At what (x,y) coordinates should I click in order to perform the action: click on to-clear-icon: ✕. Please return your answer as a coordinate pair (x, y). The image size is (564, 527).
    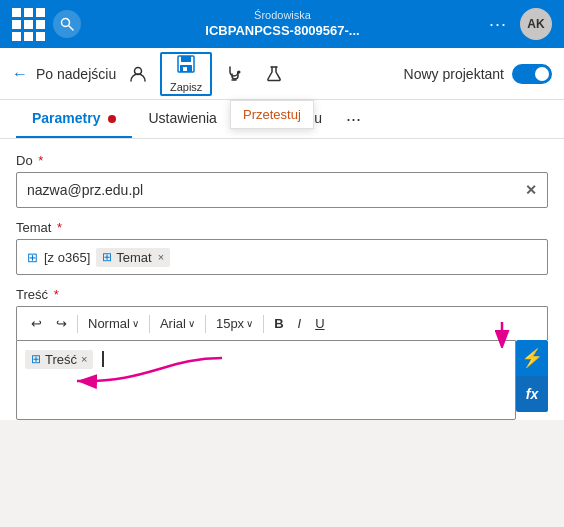
    Looking at the image, I should click on (531, 190).